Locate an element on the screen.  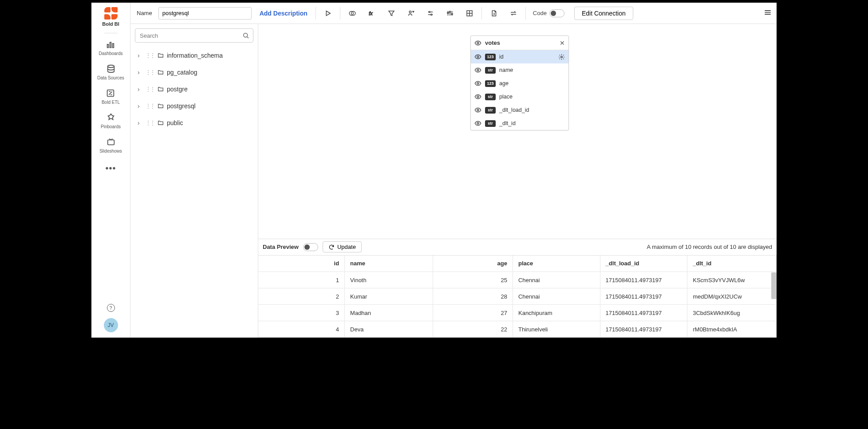
table-cell: Kumar is located at coordinates (389, 296).